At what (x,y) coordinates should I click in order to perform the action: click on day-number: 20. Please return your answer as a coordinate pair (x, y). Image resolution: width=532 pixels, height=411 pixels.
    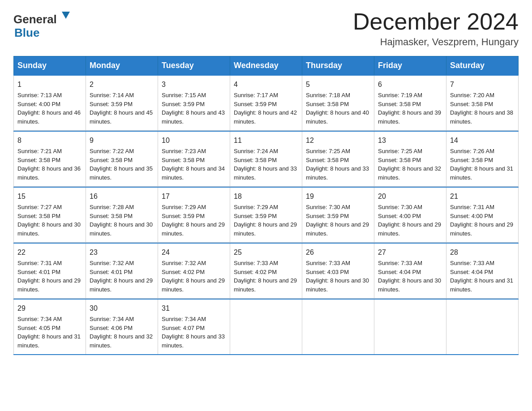
    Looking at the image, I should click on (410, 197).